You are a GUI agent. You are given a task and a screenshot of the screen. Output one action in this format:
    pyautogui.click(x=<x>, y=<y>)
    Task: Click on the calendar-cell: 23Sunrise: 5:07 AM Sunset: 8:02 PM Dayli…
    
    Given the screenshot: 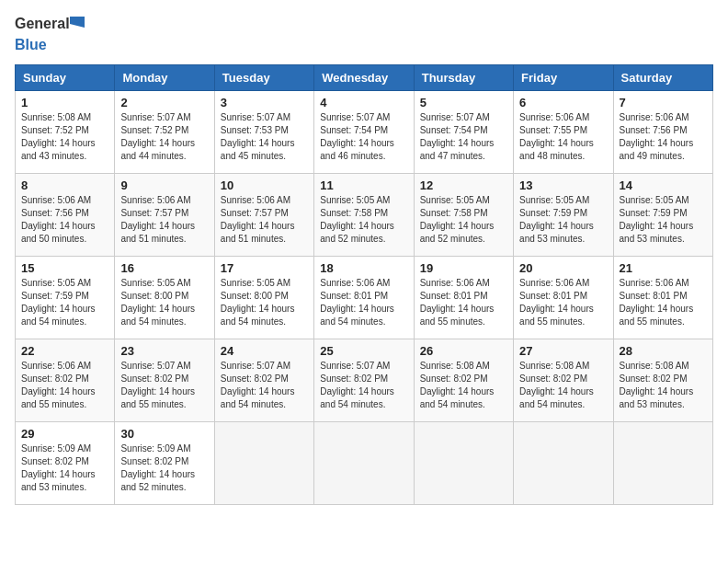 What is the action you would take?
    pyautogui.click(x=165, y=380)
    